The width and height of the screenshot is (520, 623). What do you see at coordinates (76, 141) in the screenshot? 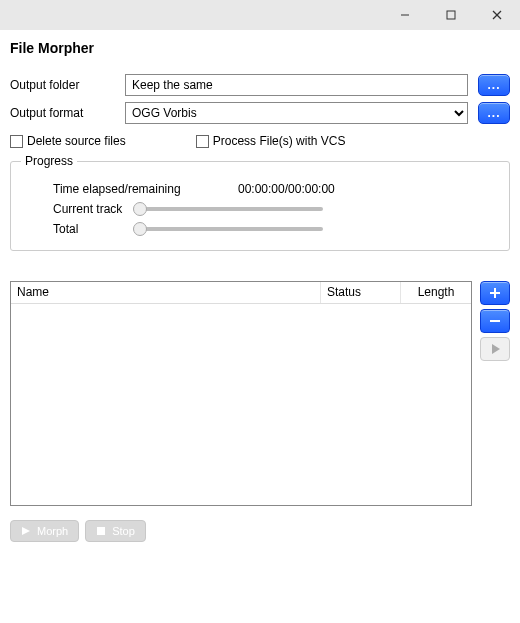
I see `delete-source-label: Delete source files` at bounding box center [76, 141].